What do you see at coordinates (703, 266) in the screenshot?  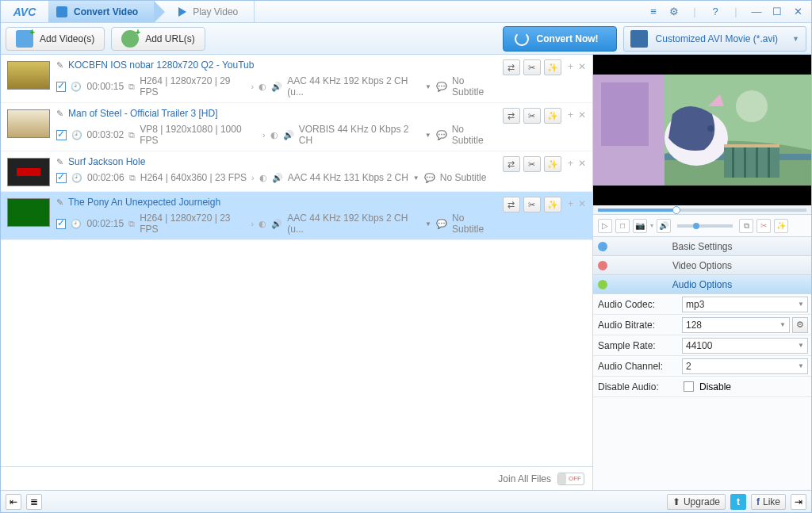 I see `video-options-header: Video Options` at bounding box center [703, 266].